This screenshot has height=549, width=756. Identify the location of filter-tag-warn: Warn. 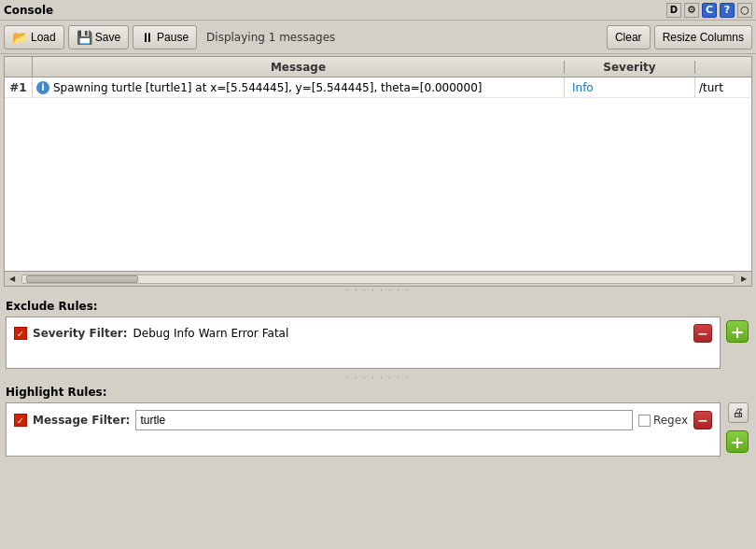
(213, 333).